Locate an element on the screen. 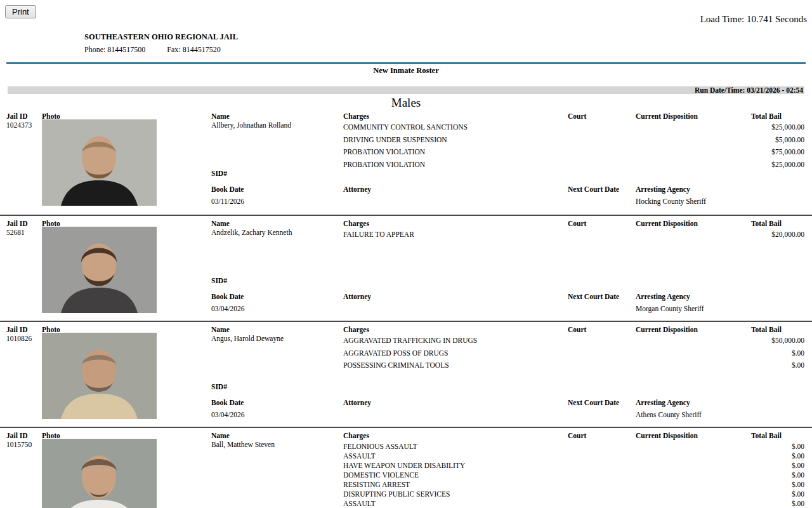 This screenshot has width=812, height=508. charge-name: POSSESSING CRIMINAL TOOLS is located at coordinates (396, 365).